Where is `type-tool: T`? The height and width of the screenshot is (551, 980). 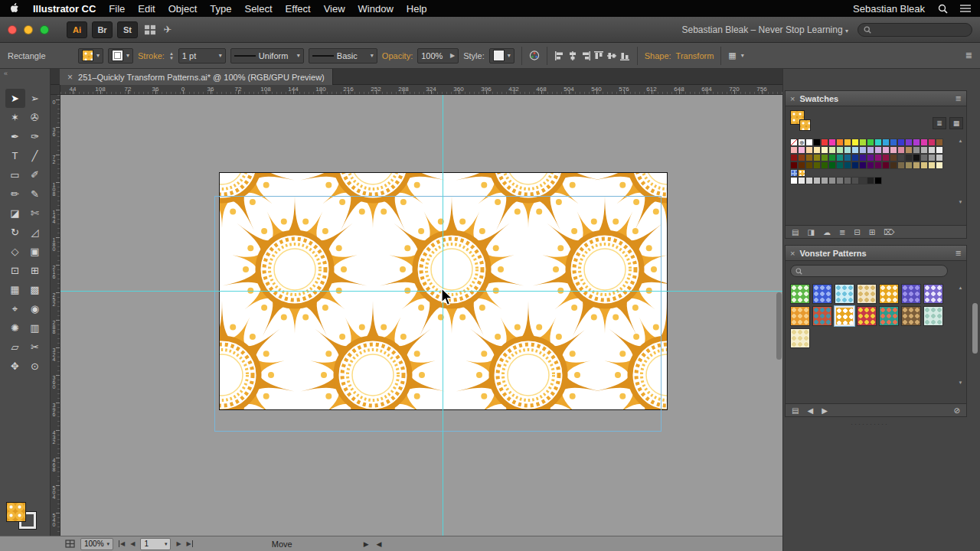 type-tool: T is located at coordinates (15, 156).